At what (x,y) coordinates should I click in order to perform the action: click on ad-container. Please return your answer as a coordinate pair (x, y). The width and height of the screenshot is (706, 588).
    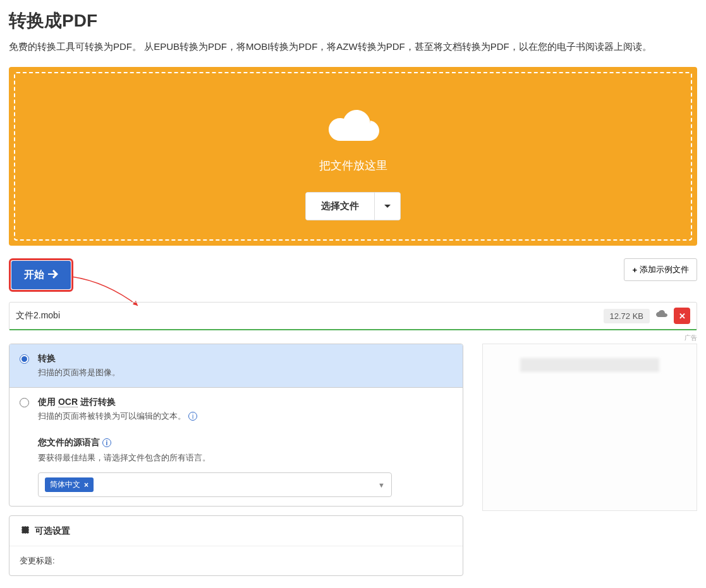
    Looking at the image, I should click on (590, 427).